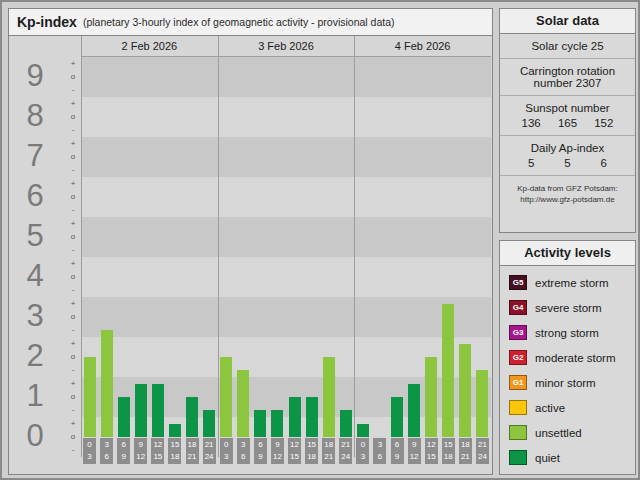 Image resolution: width=640 pixels, height=480 pixels. I want to click on activity-levels-panel: Activity levels G5extreme stormG4severe …, so click(568, 358).